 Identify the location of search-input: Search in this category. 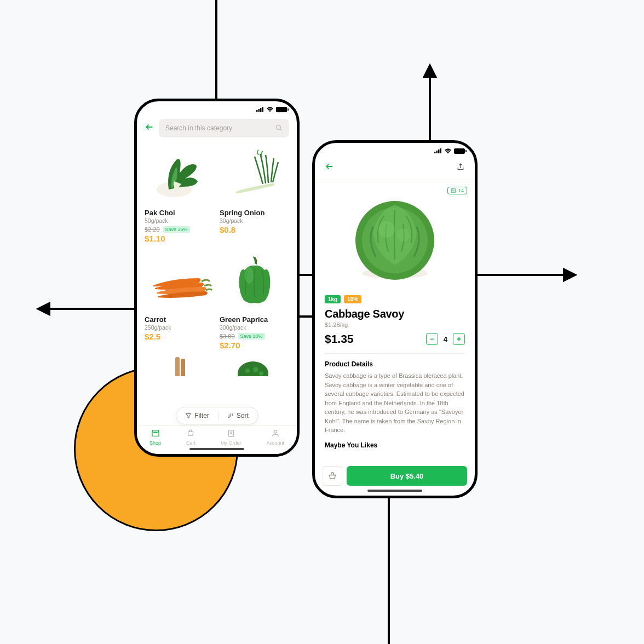
(224, 128).